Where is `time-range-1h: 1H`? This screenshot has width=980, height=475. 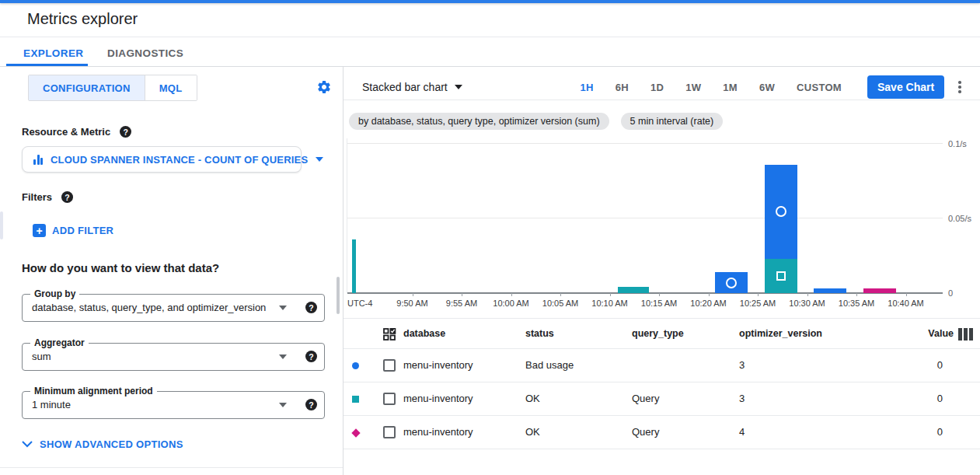 time-range-1h: 1H is located at coordinates (588, 87).